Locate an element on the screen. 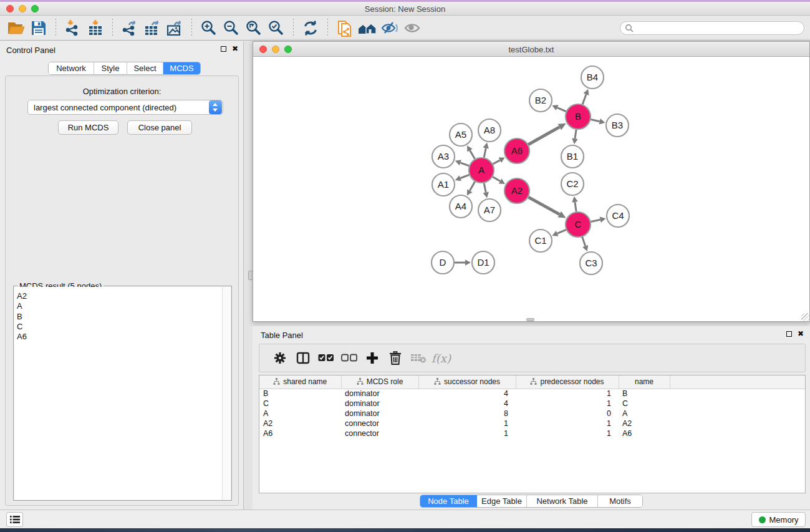  graph-edge-C-C1 is located at coordinates (562, 231).